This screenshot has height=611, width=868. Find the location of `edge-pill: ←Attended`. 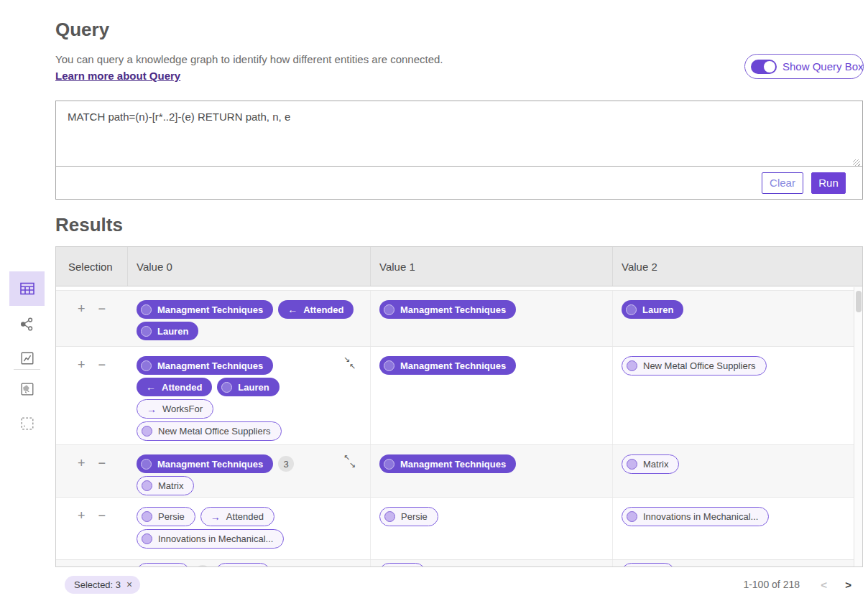

edge-pill: ←Attended is located at coordinates (174, 387).